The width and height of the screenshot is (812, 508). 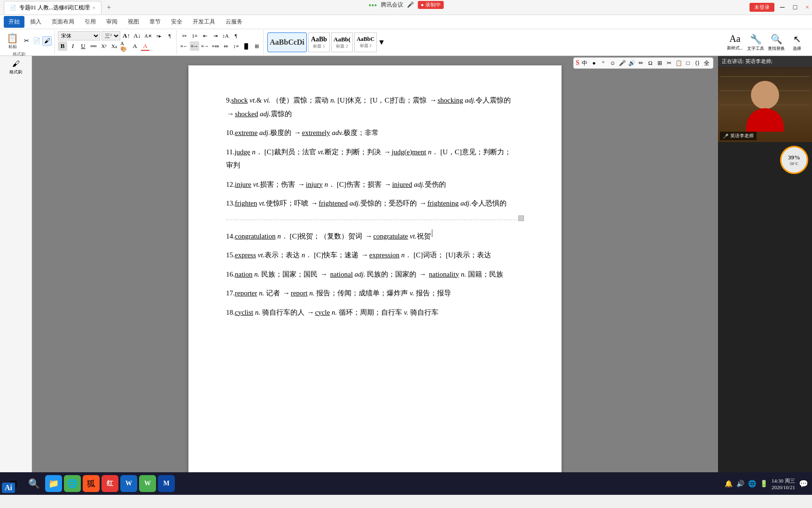 I want to click on font-color-btn: A, so click(x=145, y=46).